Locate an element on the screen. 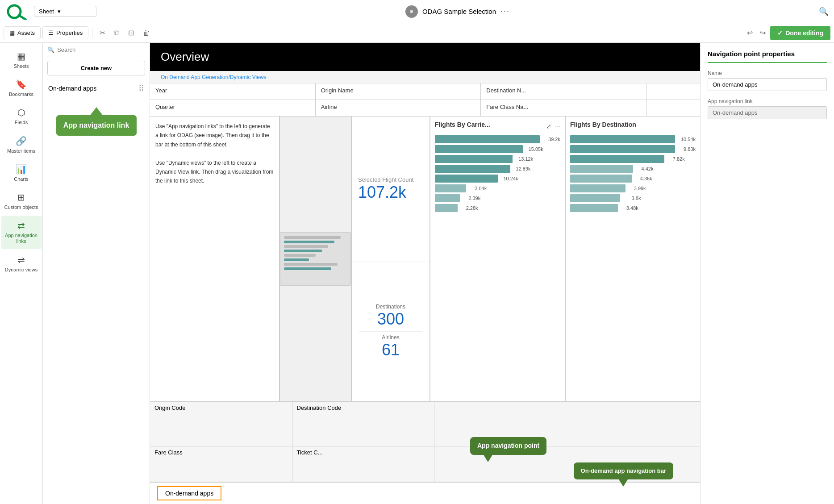 This screenshot has height=504, width=834. bottom-filter-area: Origin Code Destination Code is located at coordinates (425, 424).